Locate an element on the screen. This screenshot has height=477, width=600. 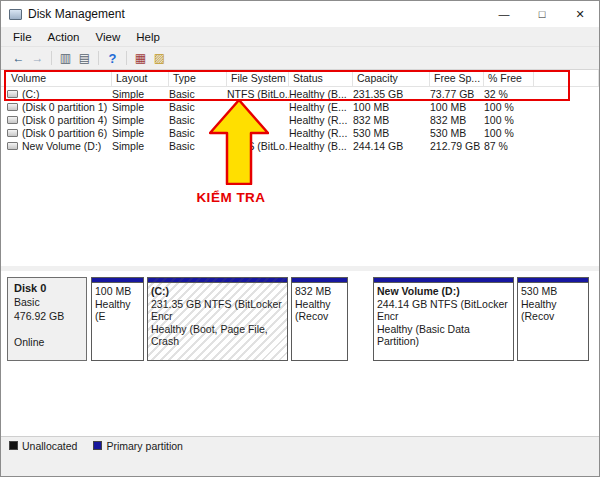
title-bar: Disk Management — □ ✕ is located at coordinates (300, 14).